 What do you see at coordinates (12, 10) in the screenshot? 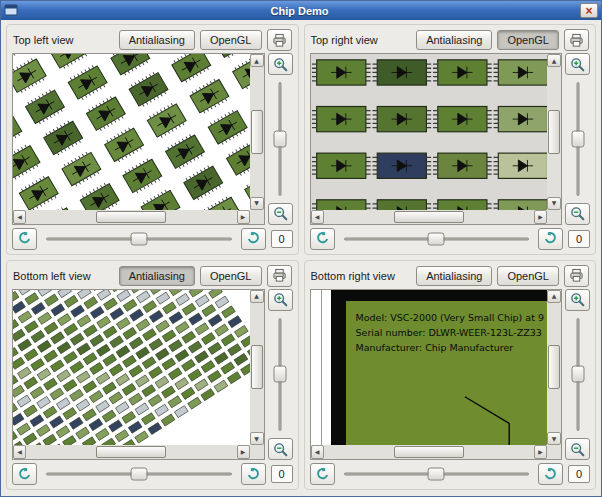
I see `window-icon` at bounding box center [12, 10].